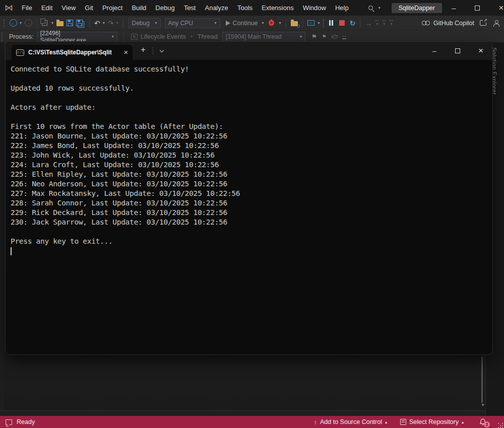  What do you see at coordinates (458, 51) in the screenshot?
I see `terminal-maximize-button` at bounding box center [458, 51].